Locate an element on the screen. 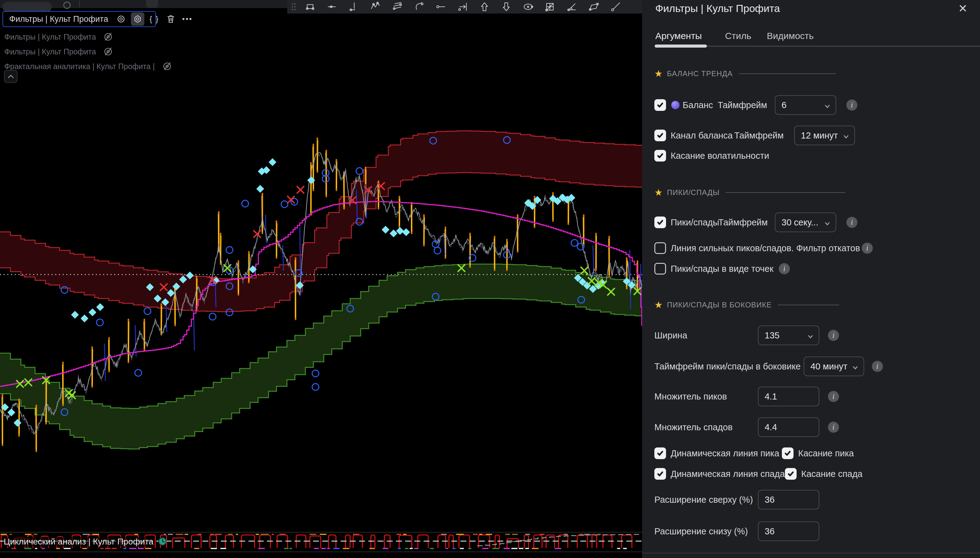  extended-line-tool-icon is located at coordinates (462, 7).